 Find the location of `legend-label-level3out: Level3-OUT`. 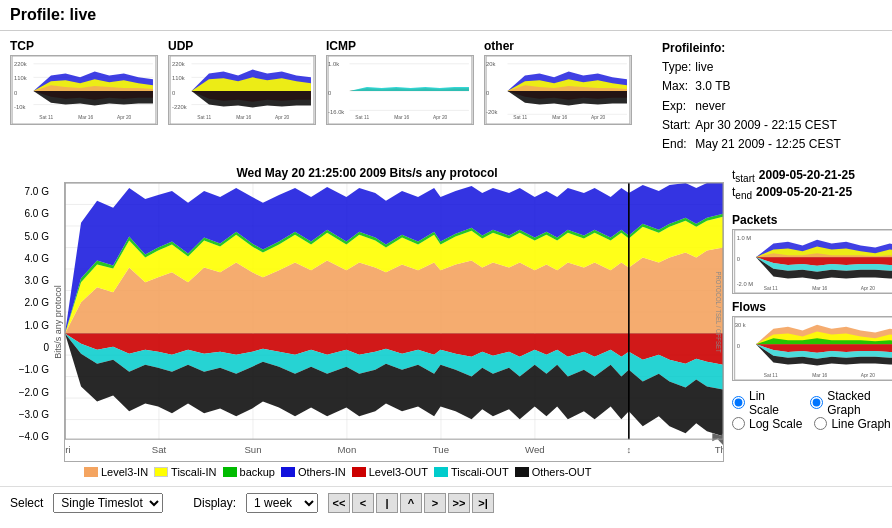

legend-label-level3out: Level3-OUT is located at coordinates (398, 472).